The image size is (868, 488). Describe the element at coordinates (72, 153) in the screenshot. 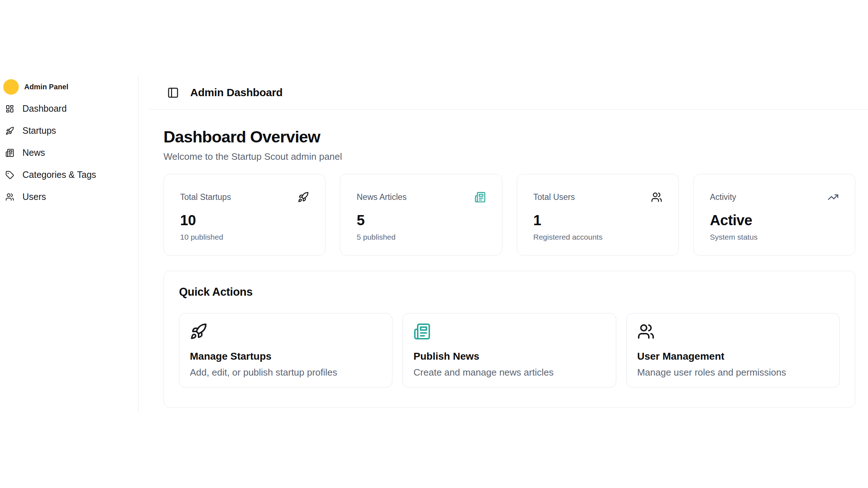

I see `sidebar-nav: Dashboard Startups News Categories & Tag…` at that location.